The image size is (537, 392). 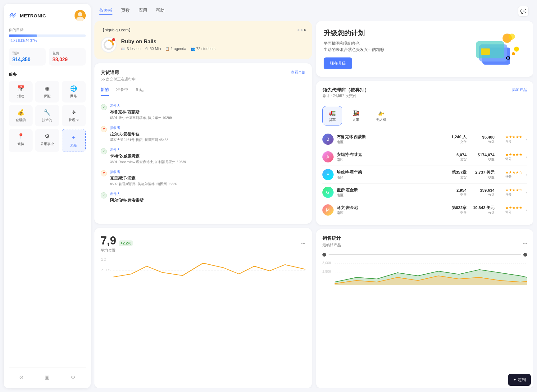 What do you see at coordinates (27, 57) in the screenshot?
I see `budget-card: 预算 $14,350` at bounding box center [27, 57].